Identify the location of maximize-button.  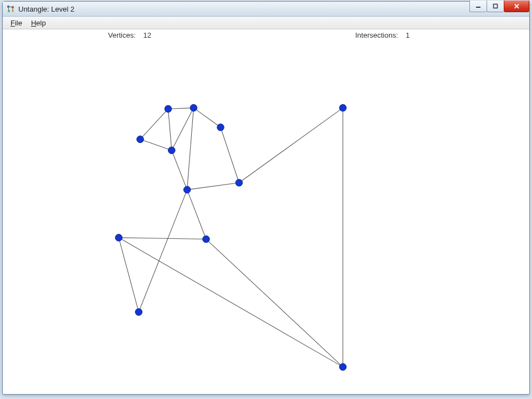
(495, 7).